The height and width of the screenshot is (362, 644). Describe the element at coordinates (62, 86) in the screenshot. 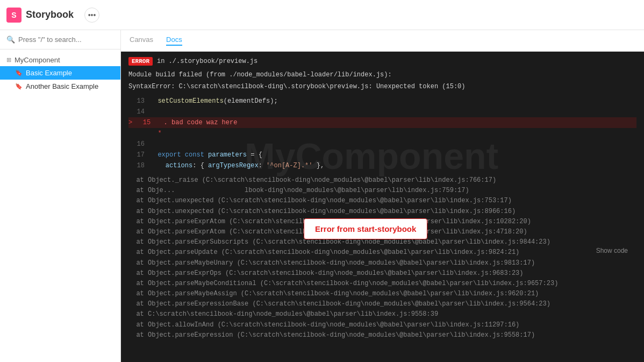

I see `sidebar-item-label: Another Basic Example` at that location.